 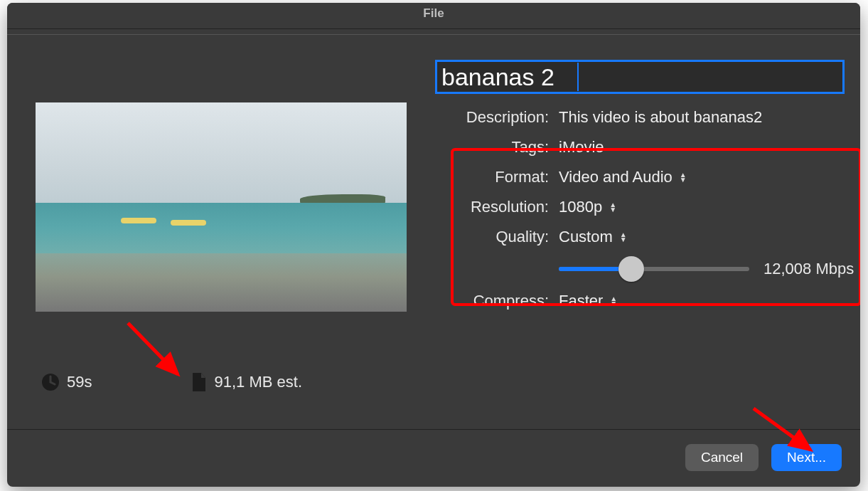 What do you see at coordinates (199, 382) in the screenshot?
I see `file-icon` at bounding box center [199, 382].